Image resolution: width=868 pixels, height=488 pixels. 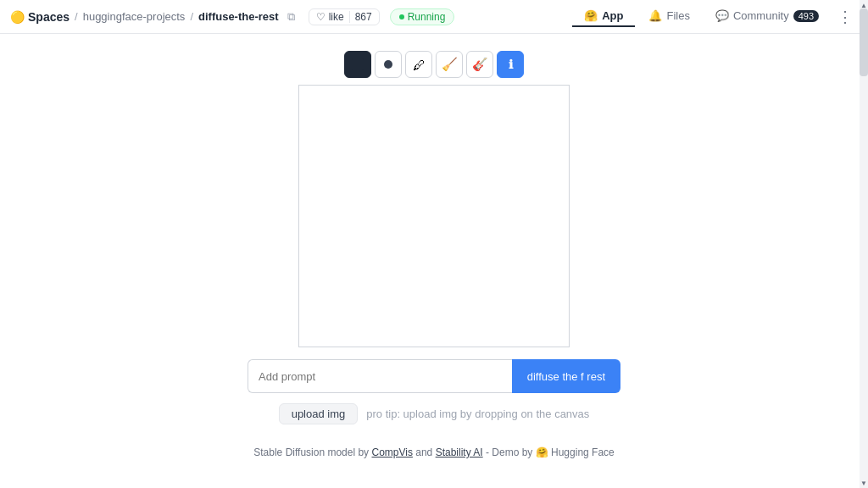 What do you see at coordinates (761, 15) in the screenshot?
I see `tab-community-label: Community` at bounding box center [761, 15].